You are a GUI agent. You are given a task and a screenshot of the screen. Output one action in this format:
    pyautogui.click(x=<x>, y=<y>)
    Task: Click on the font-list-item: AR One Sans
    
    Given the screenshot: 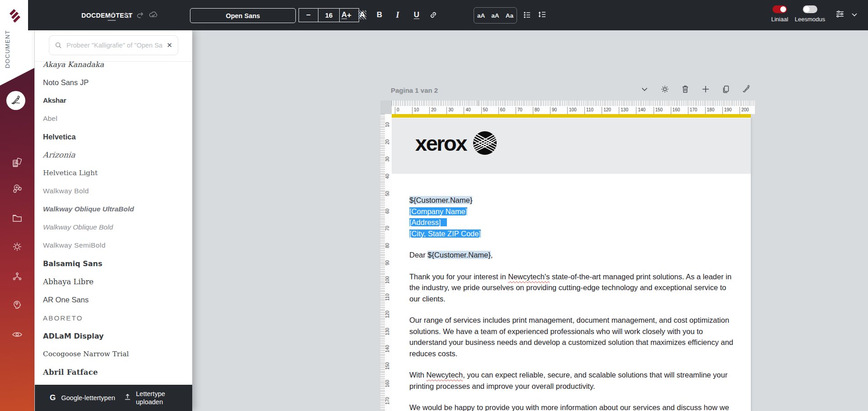 What is the action you would take?
    pyautogui.click(x=114, y=300)
    